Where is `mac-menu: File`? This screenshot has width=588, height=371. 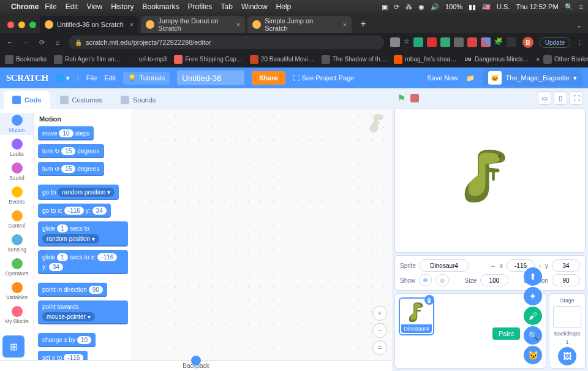
mac-menu: File is located at coordinates (50, 7).